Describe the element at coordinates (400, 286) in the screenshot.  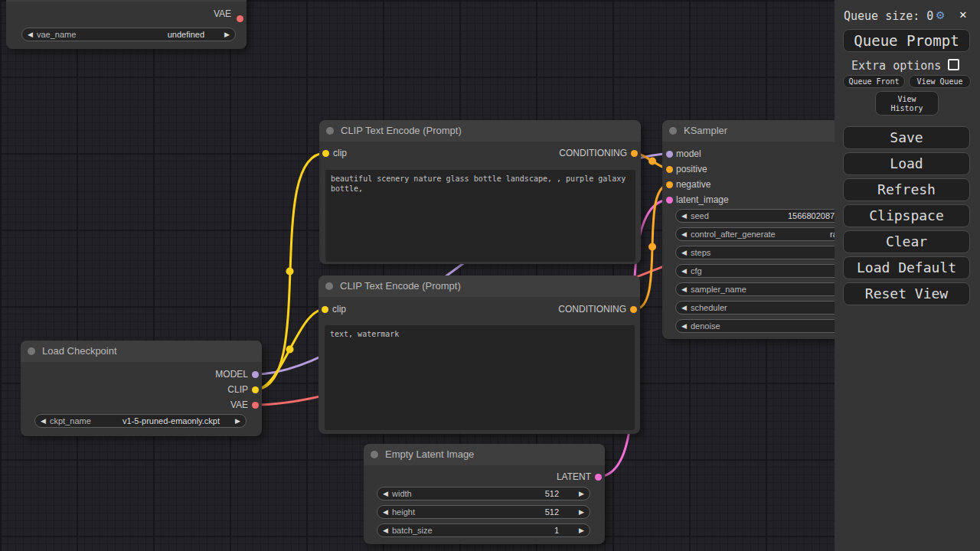
I see `node-title: CLIP Text Encode (Prompt)` at that location.